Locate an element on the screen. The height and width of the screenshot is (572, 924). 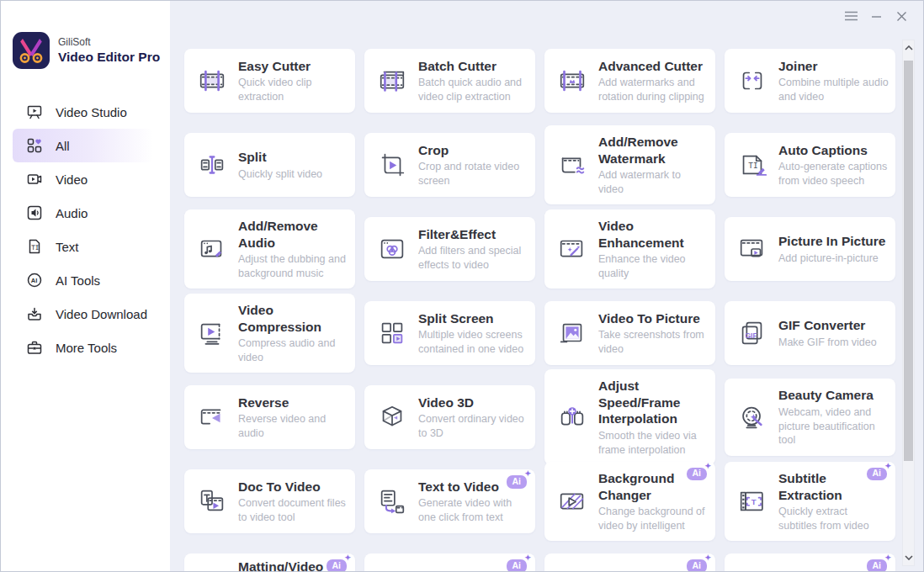
tool-card: T Subtitle Extraction Quickly extract su… is located at coordinates (810, 501).